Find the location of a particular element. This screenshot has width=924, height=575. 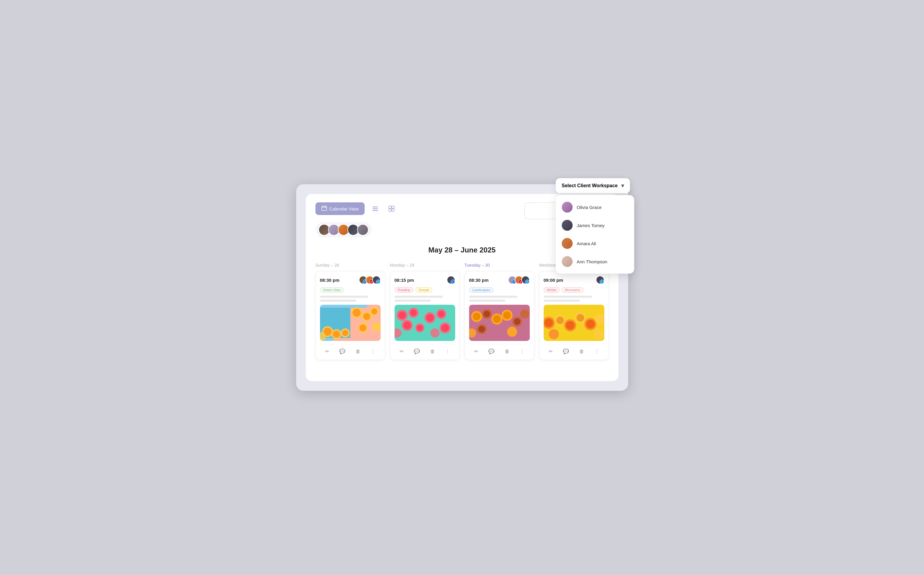

dropdown-container: Select Client Workspace ▾ Olivia Grace J… is located at coordinates (595, 226).